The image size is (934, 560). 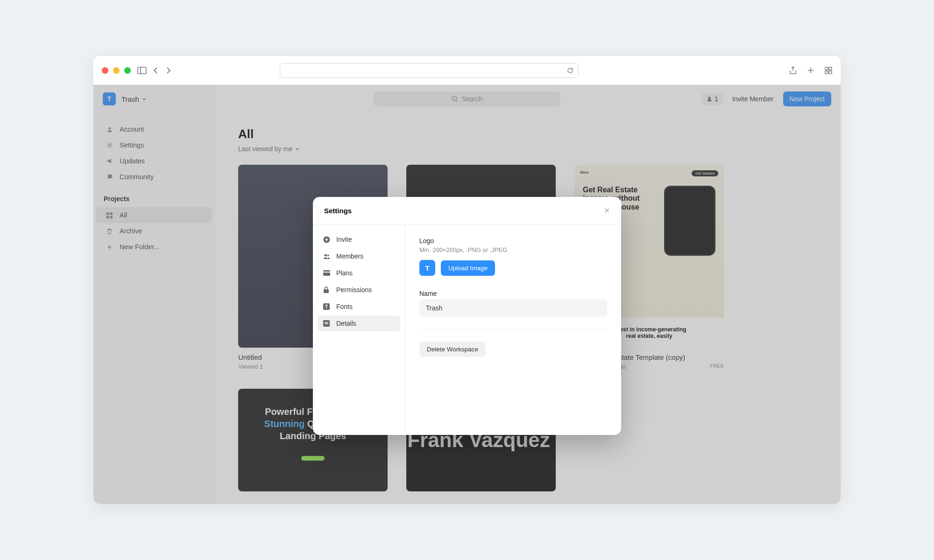 I want to click on forward-icon, so click(x=168, y=70).